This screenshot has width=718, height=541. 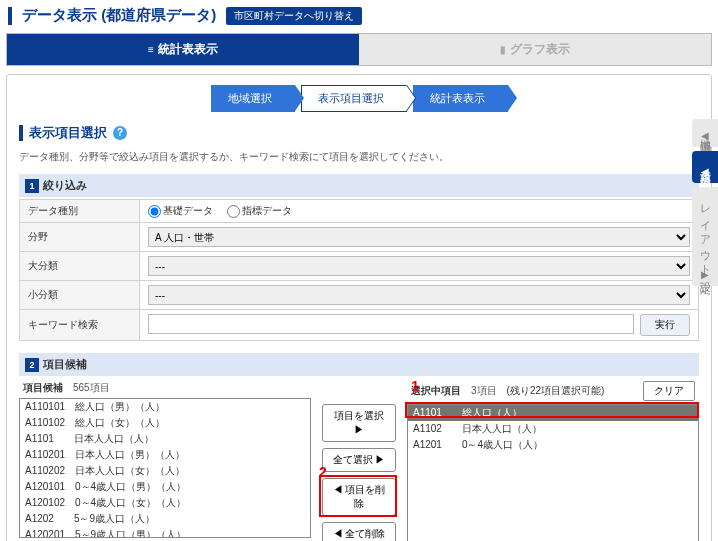 I want to click on annotation-2: 2, so click(x=323, y=472).